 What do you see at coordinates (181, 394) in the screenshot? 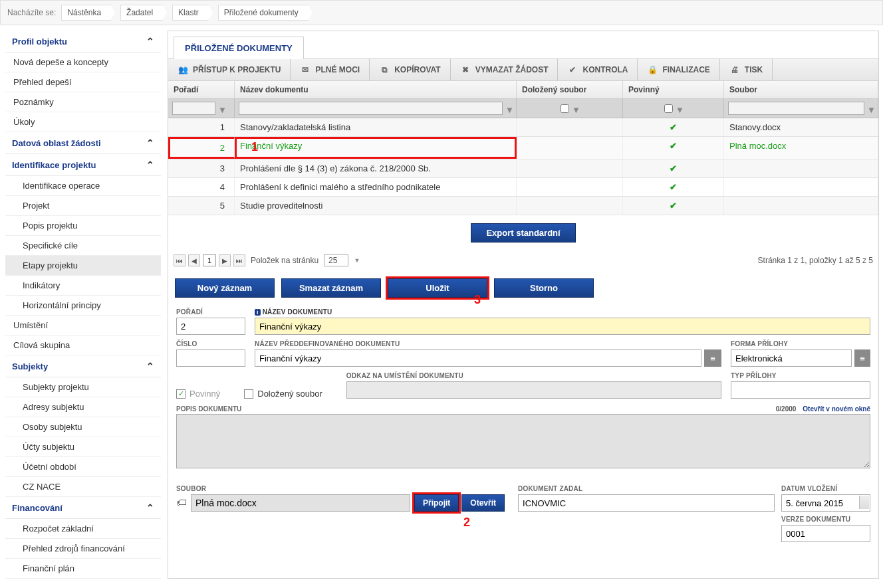
I see `checkbox-povinny: ✓` at bounding box center [181, 394].